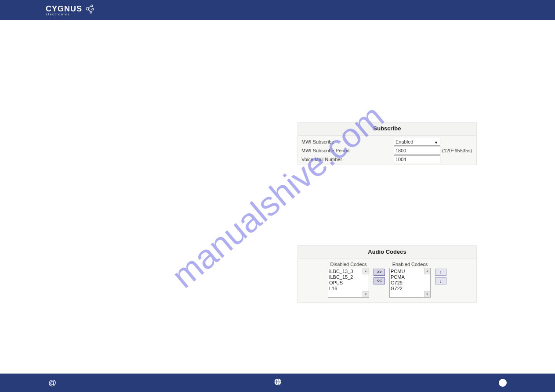 Image resolution: width=555 pixels, height=392 pixels. I want to click on voicemail-input: 1004, so click(417, 159).